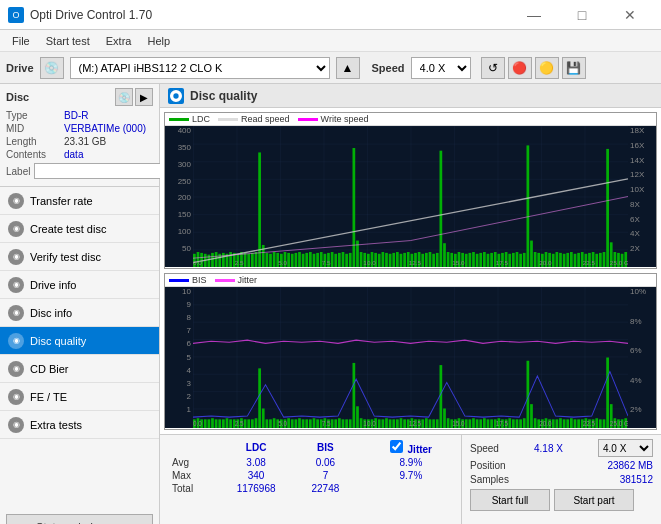  I want to click on nav-extra-tests: ◉ Extra tests, so click(80, 425).